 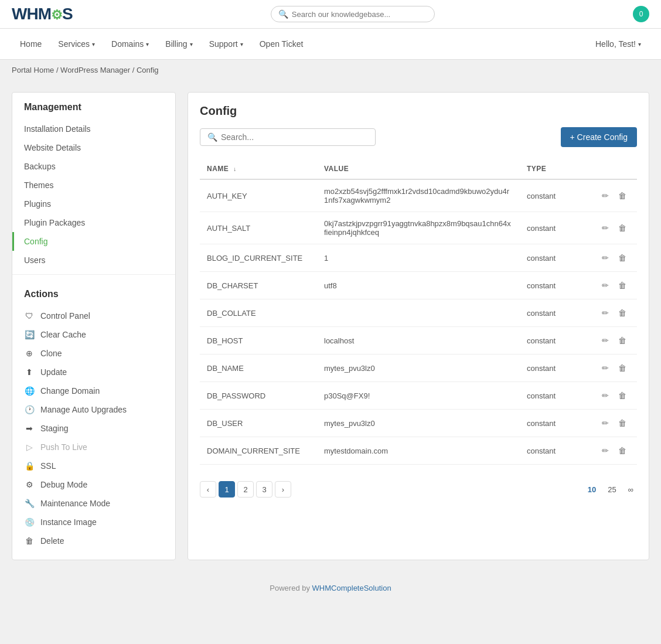 What do you see at coordinates (631, 490) in the screenshot?
I see `page-size-all: ∞` at bounding box center [631, 490].